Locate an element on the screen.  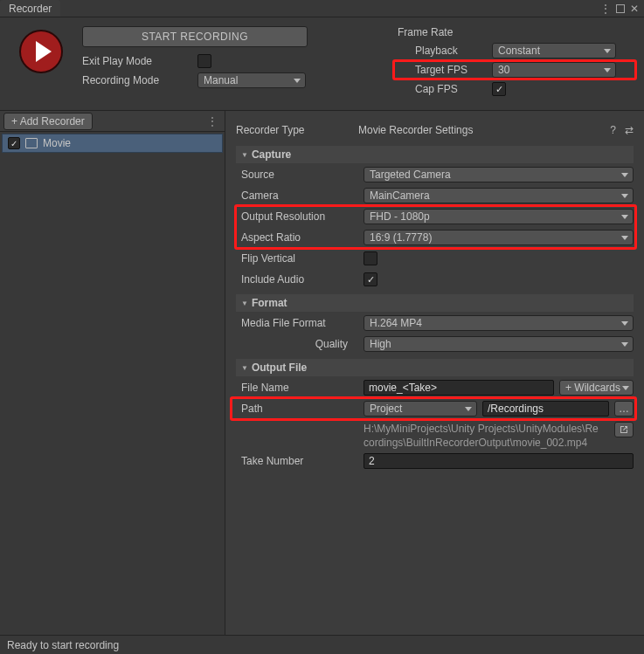
section-format-header: Format is located at coordinates (435, 303).